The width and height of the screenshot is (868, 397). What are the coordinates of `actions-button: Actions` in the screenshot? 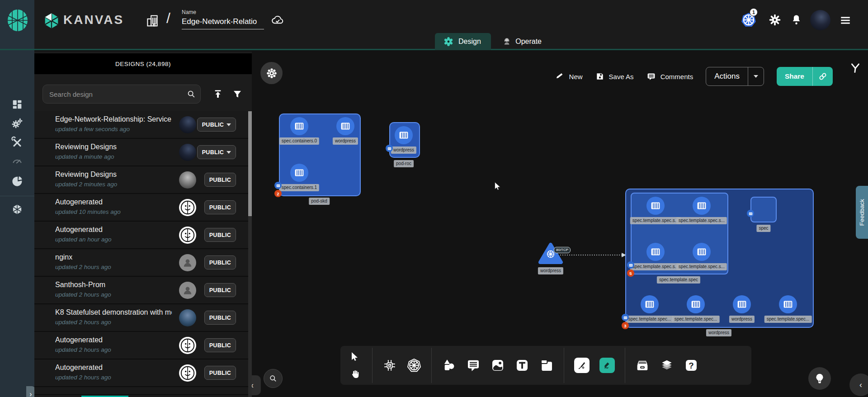 It's located at (735, 76).